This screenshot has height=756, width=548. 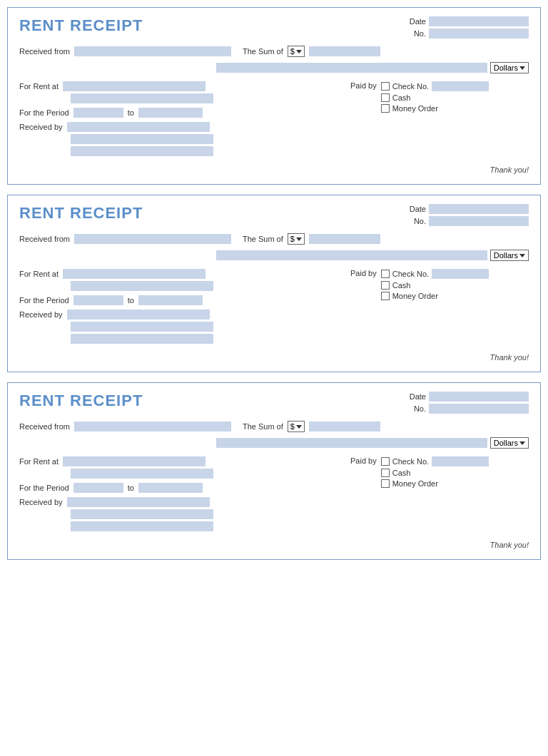 What do you see at coordinates (435, 108) in the screenshot?
I see `money-order-row-1: Money Order` at bounding box center [435, 108].